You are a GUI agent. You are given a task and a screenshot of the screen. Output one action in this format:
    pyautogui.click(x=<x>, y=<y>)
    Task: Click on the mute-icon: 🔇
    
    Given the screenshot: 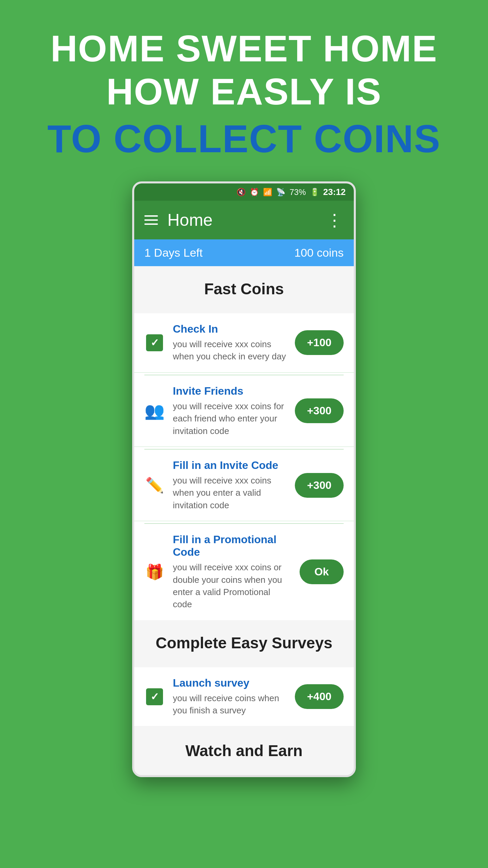 What is the action you would take?
    pyautogui.click(x=241, y=192)
    